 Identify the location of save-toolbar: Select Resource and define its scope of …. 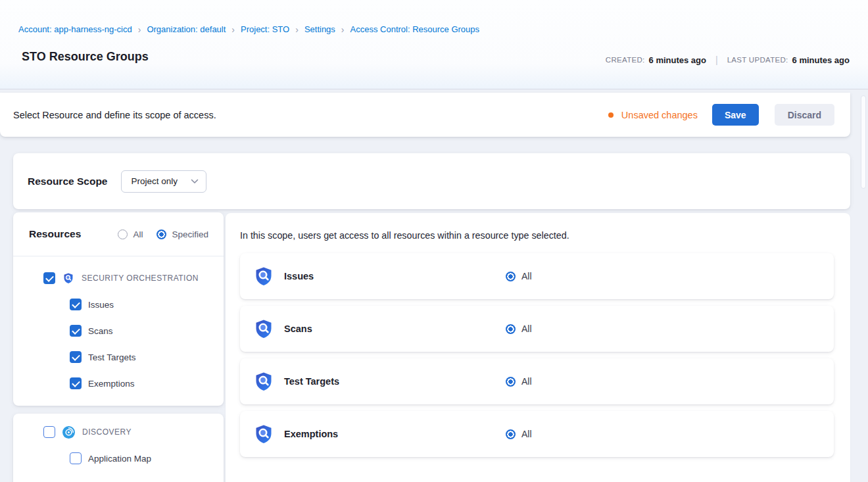
(425, 114).